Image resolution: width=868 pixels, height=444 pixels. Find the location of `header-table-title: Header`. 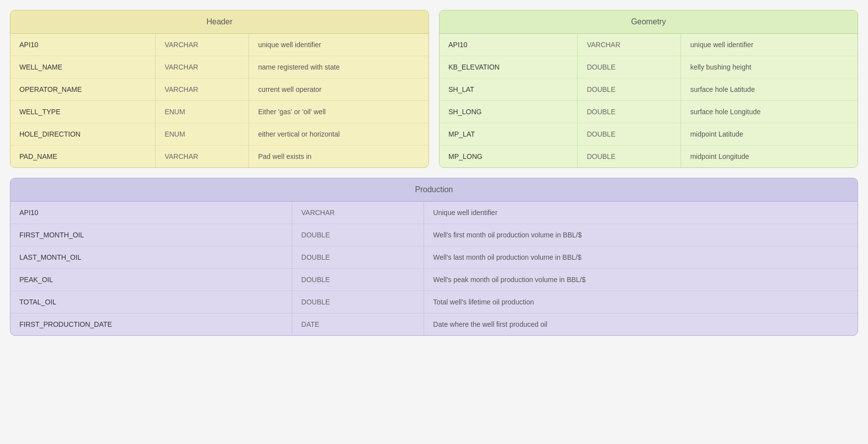

header-table-title: Header is located at coordinates (220, 22).